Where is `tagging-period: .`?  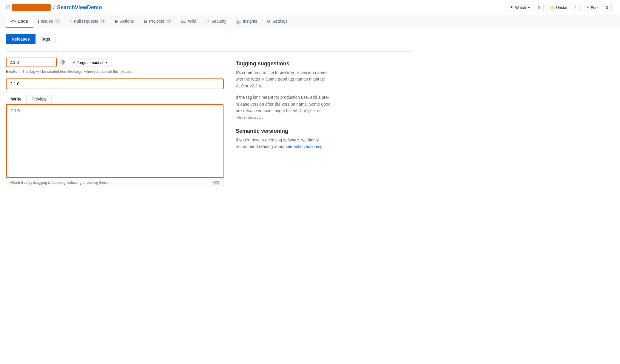
tagging-period: . is located at coordinates (262, 117).